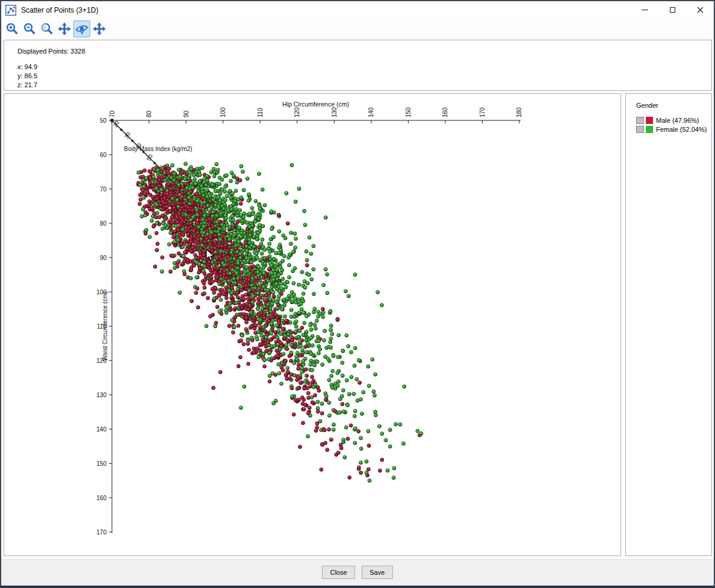 The image size is (715, 588). I want to click on svg-text: Hip Circumference (cm), so click(315, 104).